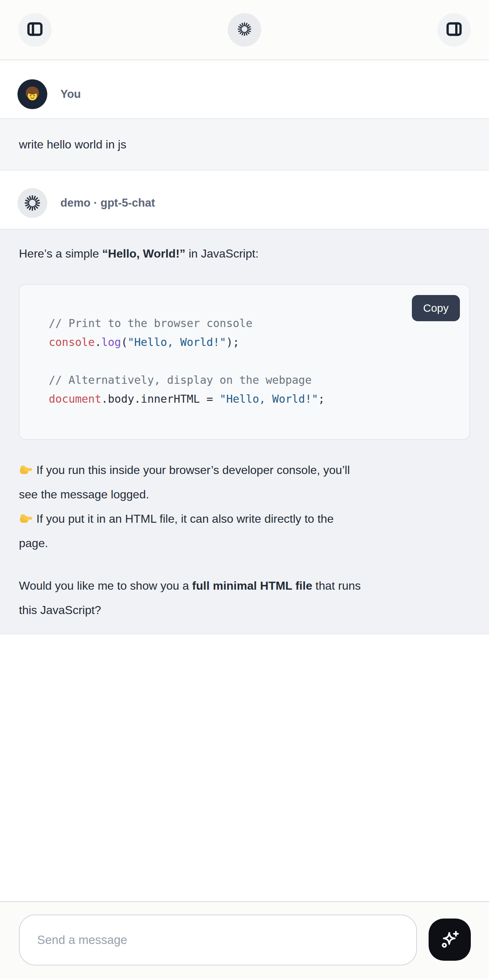 The image size is (489, 980). What do you see at coordinates (218, 940) in the screenshot?
I see `message-input` at bounding box center [218, 940].